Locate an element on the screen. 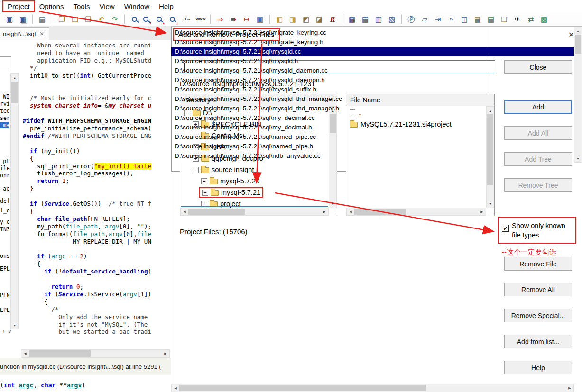 This screenshot has width=582, height=392. undo-icon: ↶ is located at coordinates (102, 19).